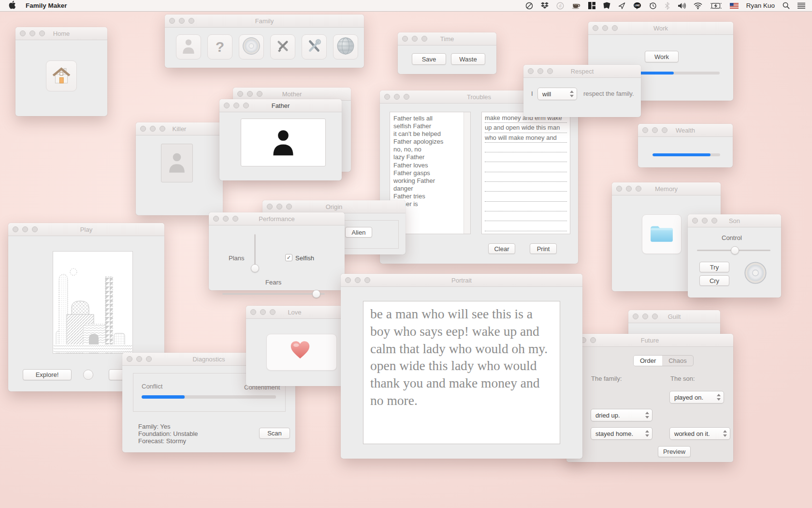 The width and height of the screenshot is (812, 508). What do you see at coordinates (430, 149) in the screenshot?
I see `list-item: no, no, no` at bounding box center [430, 149].